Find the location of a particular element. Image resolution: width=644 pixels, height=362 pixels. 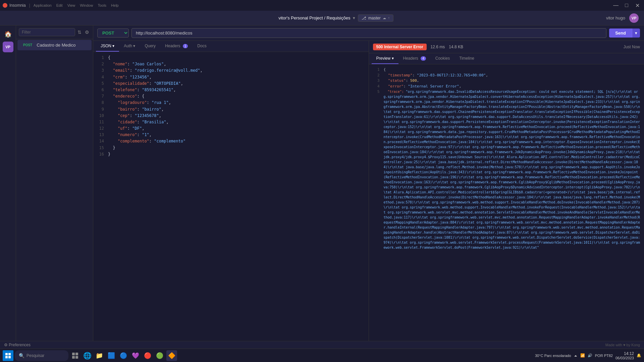

user-name: vitor hugo is located at coordinates (616, 18).